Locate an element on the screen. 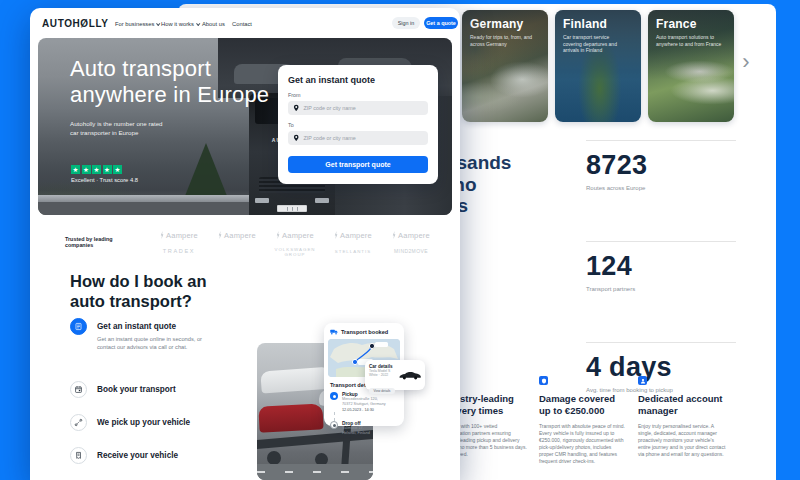 The image size is (800, 480). logos-caption: Trusted by leading companies is located at coordinates (100, 242).